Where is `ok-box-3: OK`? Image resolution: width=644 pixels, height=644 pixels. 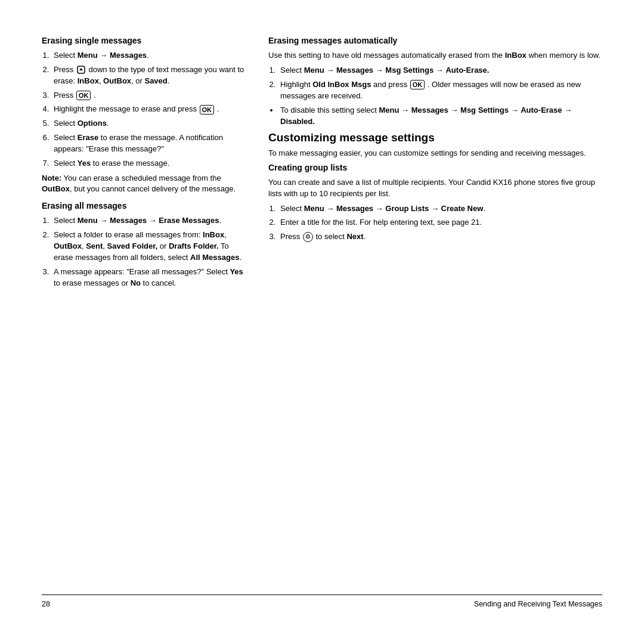 ok-box-3: OK is located at coordinates (83, 95).